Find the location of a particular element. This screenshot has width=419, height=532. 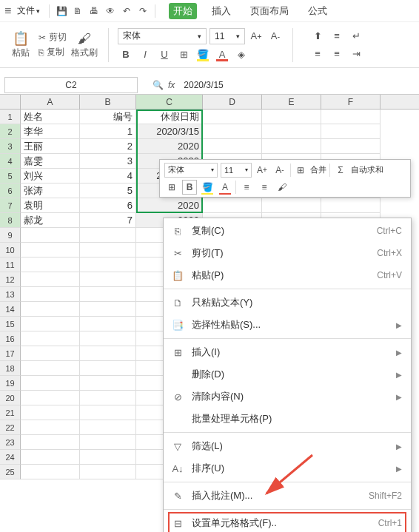

file-menu: 文件 ▾ is located at coordinates (28, 10).